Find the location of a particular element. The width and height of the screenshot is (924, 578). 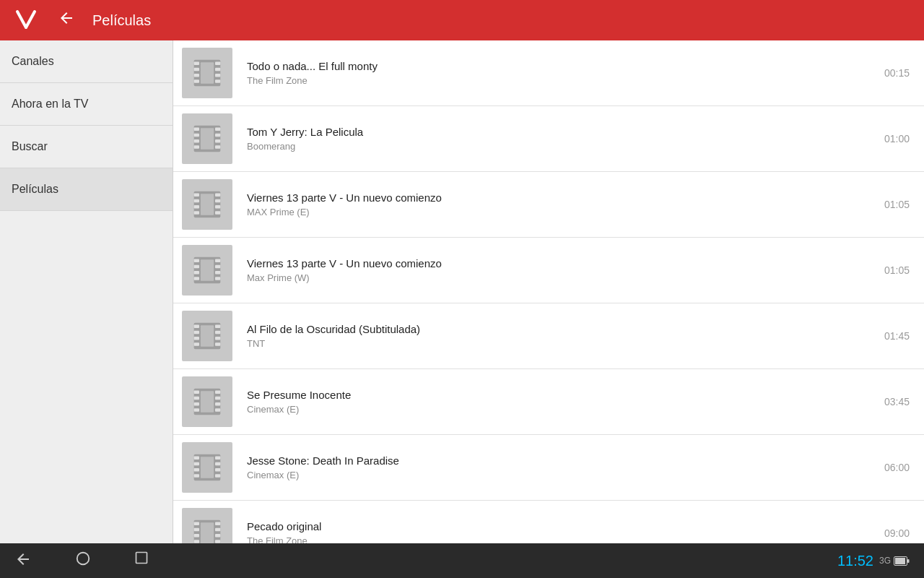

movie-time: 01:05 is located at coordinates (904, 270).